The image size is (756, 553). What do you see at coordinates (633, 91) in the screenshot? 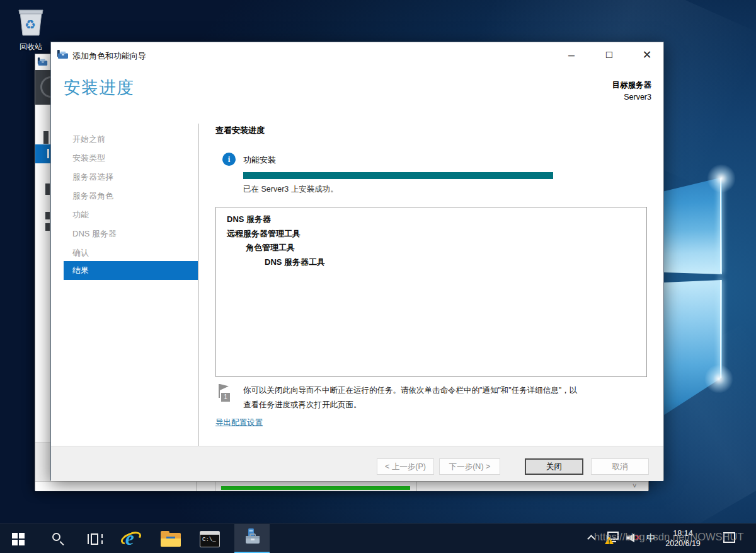
I see `target-server-block: 目标服务器 Server3` at bounding box center [633, 91].